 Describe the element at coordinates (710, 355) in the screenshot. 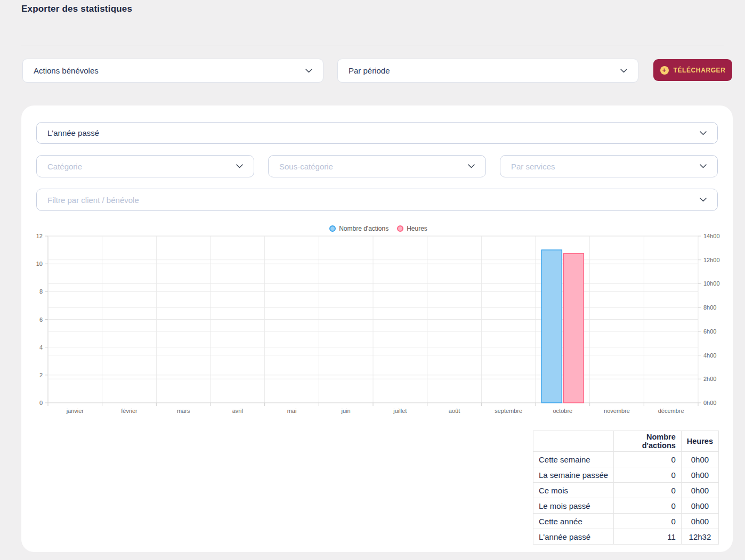

I see `svg-text: 4h00` at that location.